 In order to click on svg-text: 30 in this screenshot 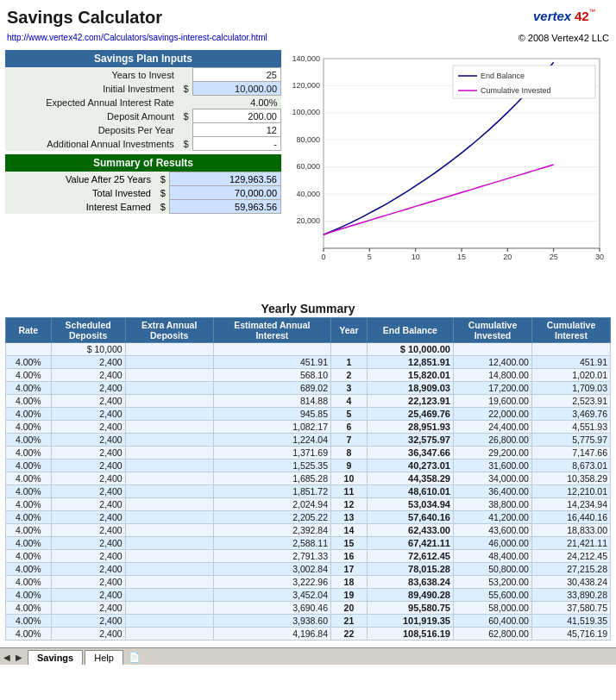, I will do `click(600, 257)`.